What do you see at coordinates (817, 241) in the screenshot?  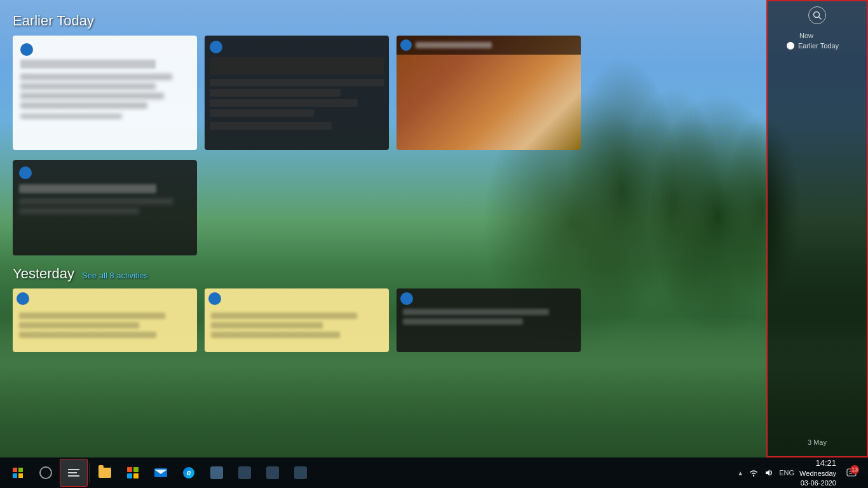 I see `timeline-track: Now Earlier Today 3 May` at bounding box center [817, 241].